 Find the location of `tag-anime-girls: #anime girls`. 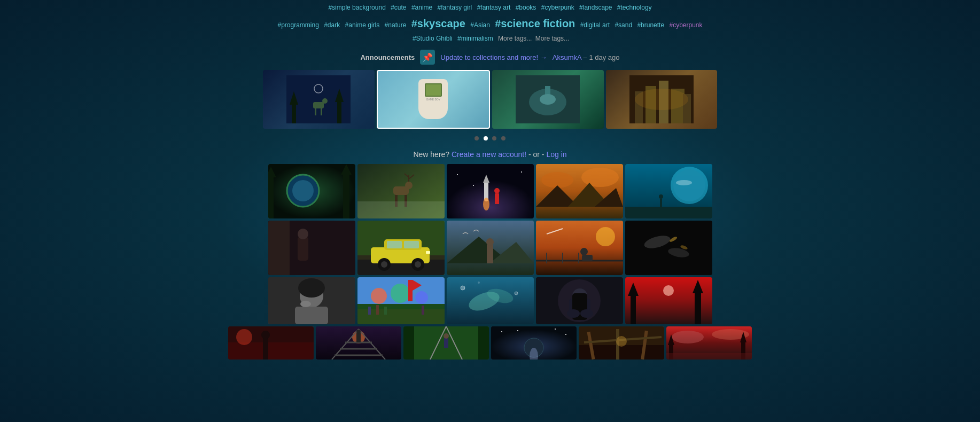

tag-anime-girls: #anime girls is located at coordinates (362, 25).